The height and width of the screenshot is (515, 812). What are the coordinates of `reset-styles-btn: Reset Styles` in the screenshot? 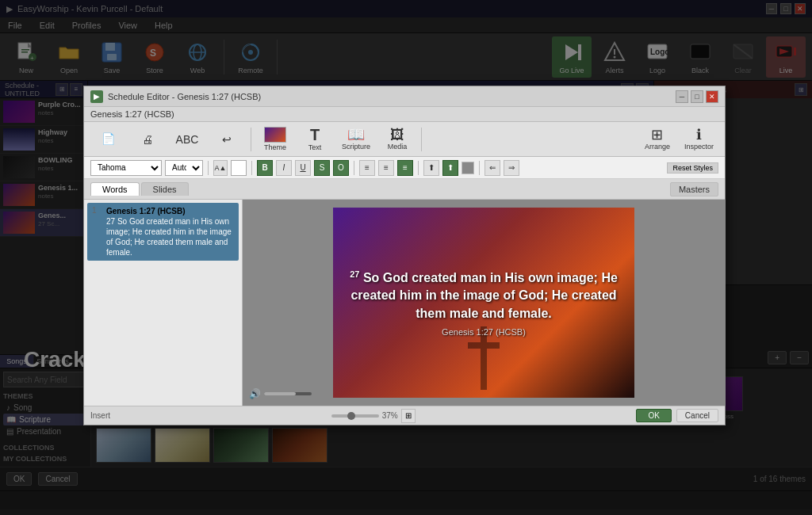 It's located at (693, 168).